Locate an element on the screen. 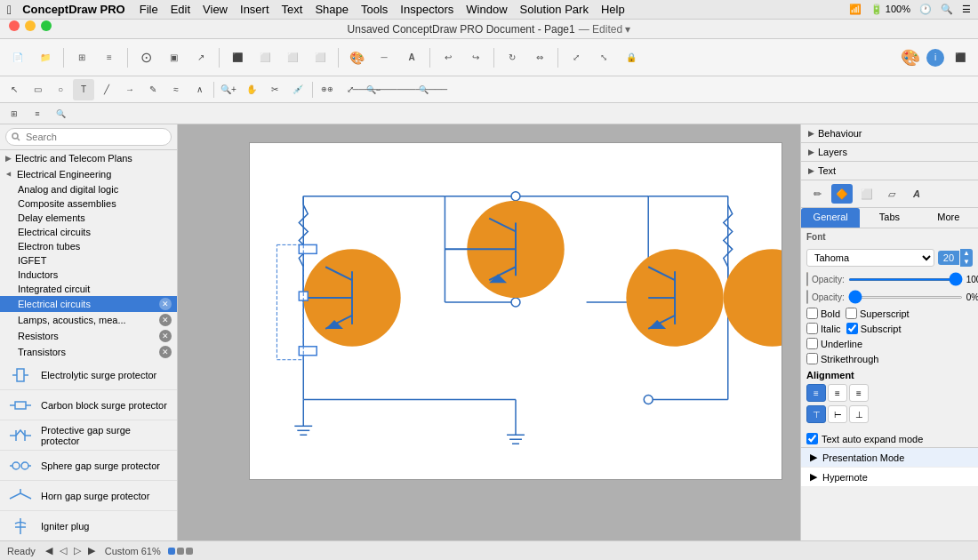 Image resolution: width=978 pixels, height=560 pixels. text-shadow-icon: ▱ is located at coordinates (892, 194).